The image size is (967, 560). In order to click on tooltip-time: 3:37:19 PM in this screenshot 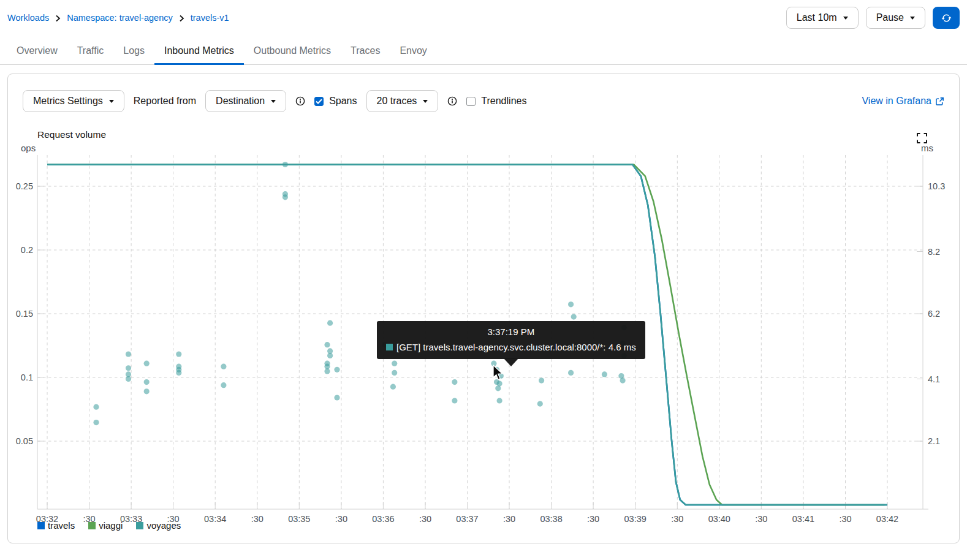, I will do `click(511, 332)`.